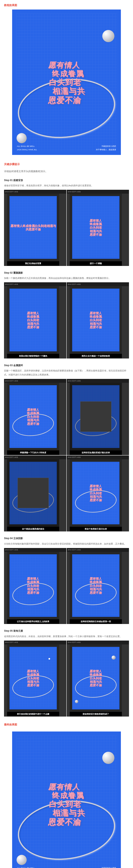 This screenshot has width=133, height=868. I want to click on ps-caption: 这样的话金属的质感才能出的来, so click(96, 453).